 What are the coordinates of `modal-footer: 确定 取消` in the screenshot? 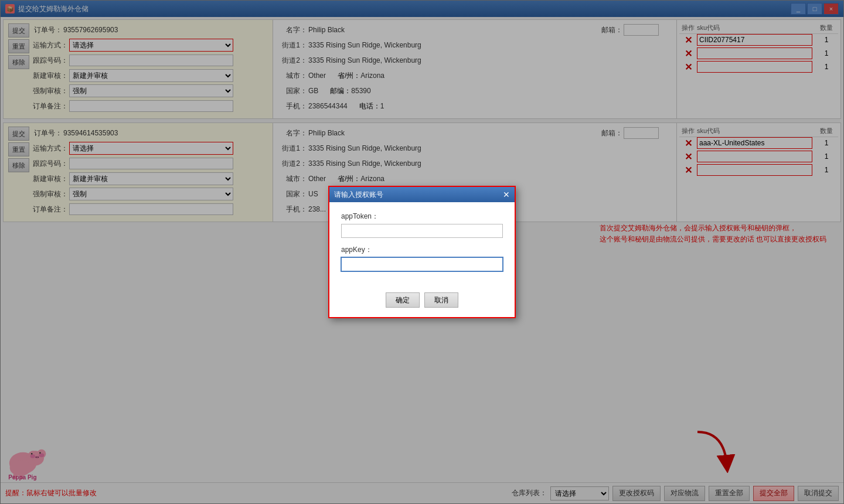 It's located at (422, 302).